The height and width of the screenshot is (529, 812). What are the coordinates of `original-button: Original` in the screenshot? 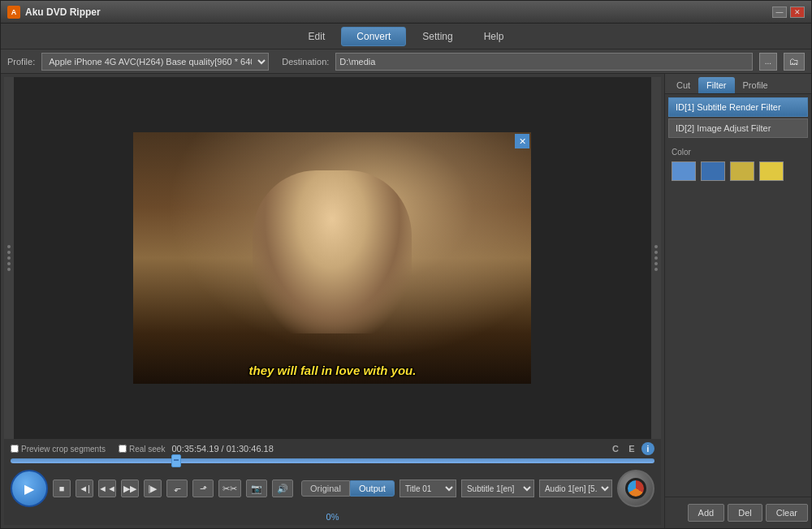 It's located at (326, 488).